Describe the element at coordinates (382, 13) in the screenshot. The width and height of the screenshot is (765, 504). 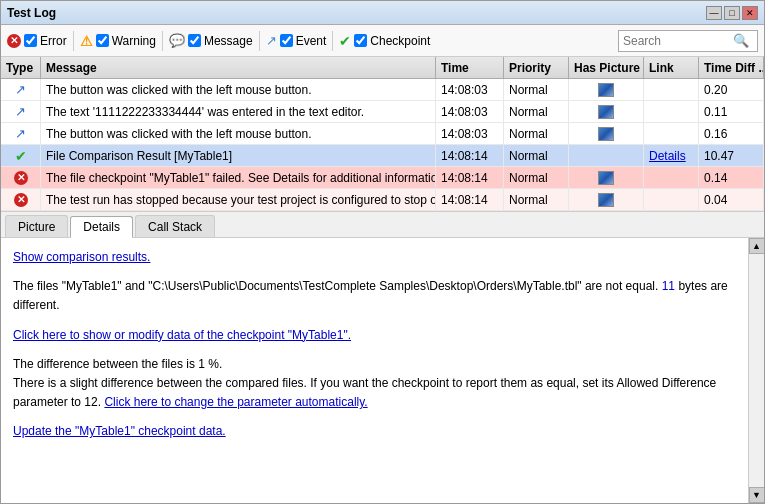
I see `title-bar: Test Log — □ ✕` at that location.